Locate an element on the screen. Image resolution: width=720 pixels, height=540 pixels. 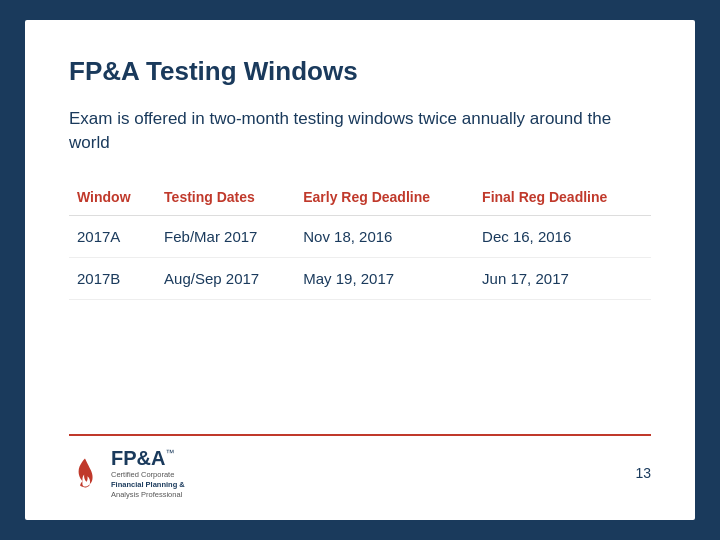
table-row: 2017B Aug/Sep 2017 May 19, 2017 Jun 17, … is located at coordinates (360, 278).